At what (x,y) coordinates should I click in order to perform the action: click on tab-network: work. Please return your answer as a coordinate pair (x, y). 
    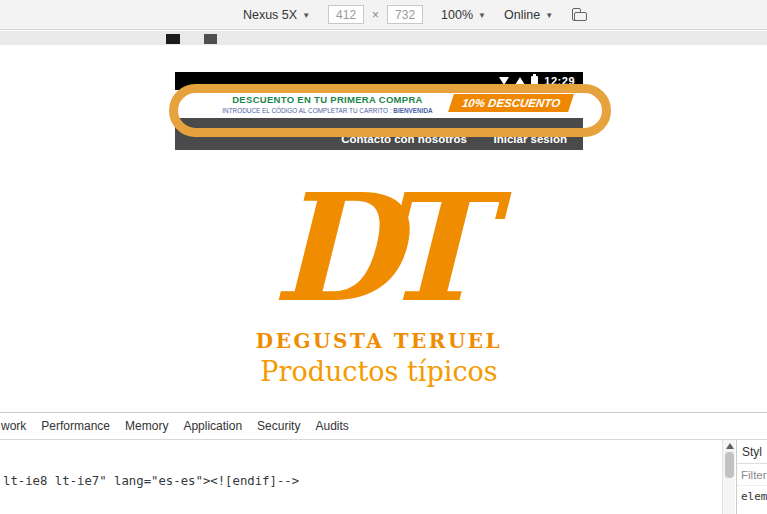
    Looking at the image, I should click on (14, 426).